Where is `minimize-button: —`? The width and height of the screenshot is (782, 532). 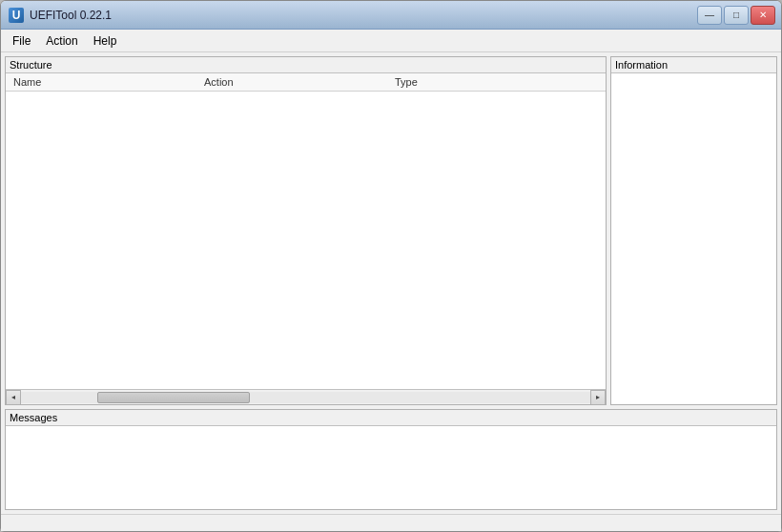 minimize-button: — is located at coordinates (710, 15).